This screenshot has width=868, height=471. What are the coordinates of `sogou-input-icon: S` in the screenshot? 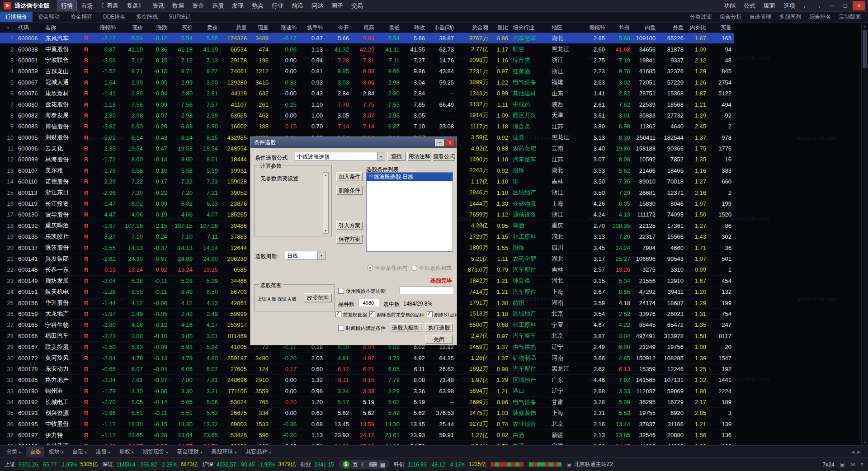 It's located at (346, 465).